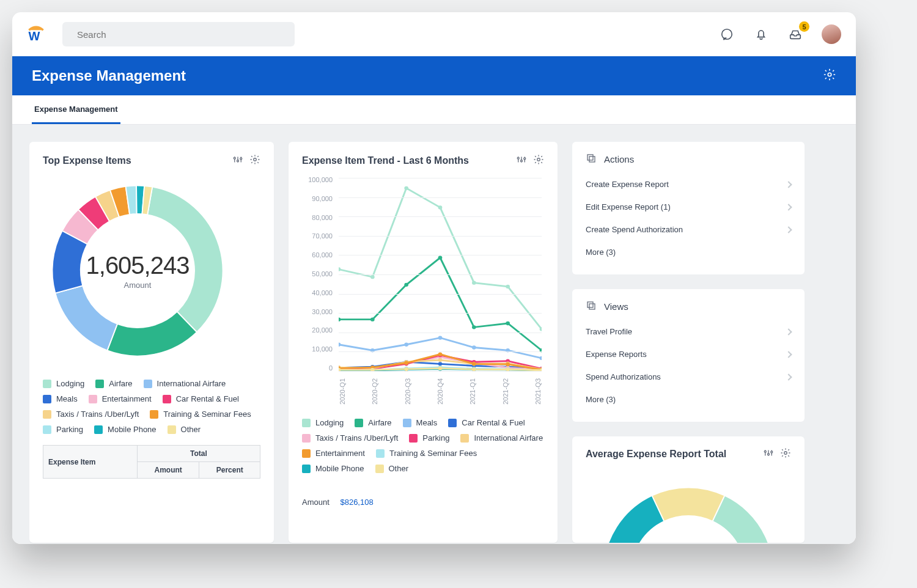 The height and width of the screenshot is (588, 917). Describe the element at coordinates (761, 34) in the screenshot. I see `bell-icon` at that location.